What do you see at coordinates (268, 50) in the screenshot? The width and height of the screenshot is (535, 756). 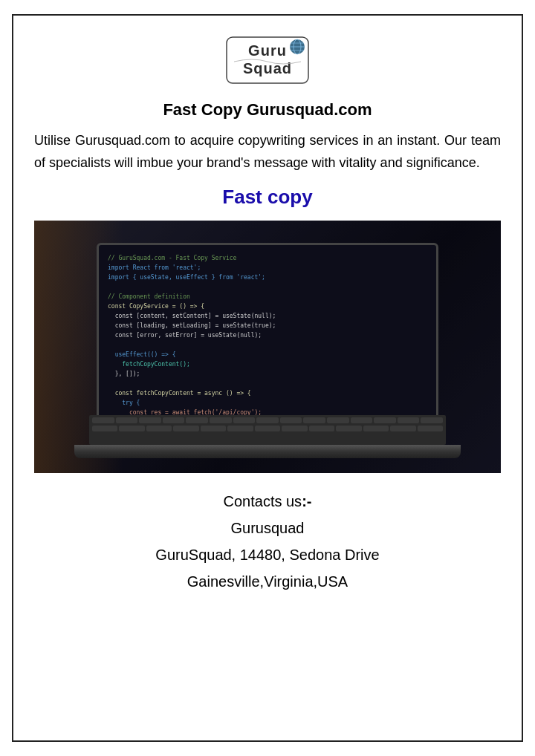 I see `svg-text: Guru` at bounding box center [268, 50].